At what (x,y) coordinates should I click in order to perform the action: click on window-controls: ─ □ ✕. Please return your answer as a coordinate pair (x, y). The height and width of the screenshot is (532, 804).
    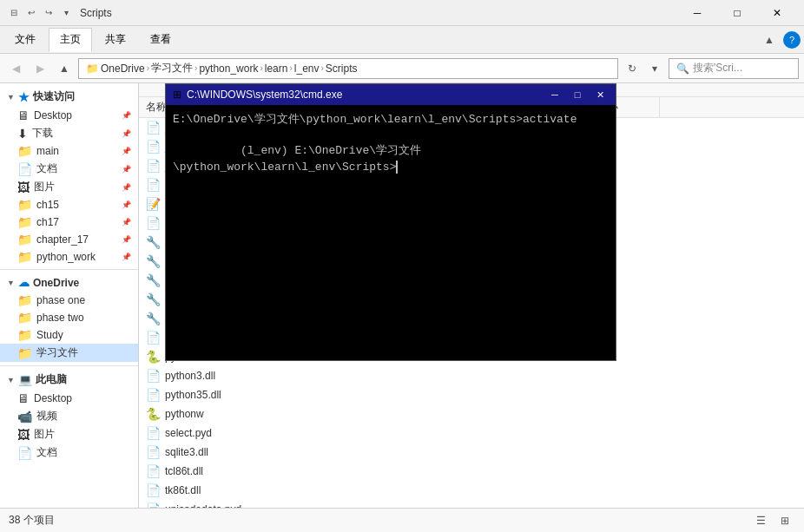
    Looking at the image, I should click on (737, 13).